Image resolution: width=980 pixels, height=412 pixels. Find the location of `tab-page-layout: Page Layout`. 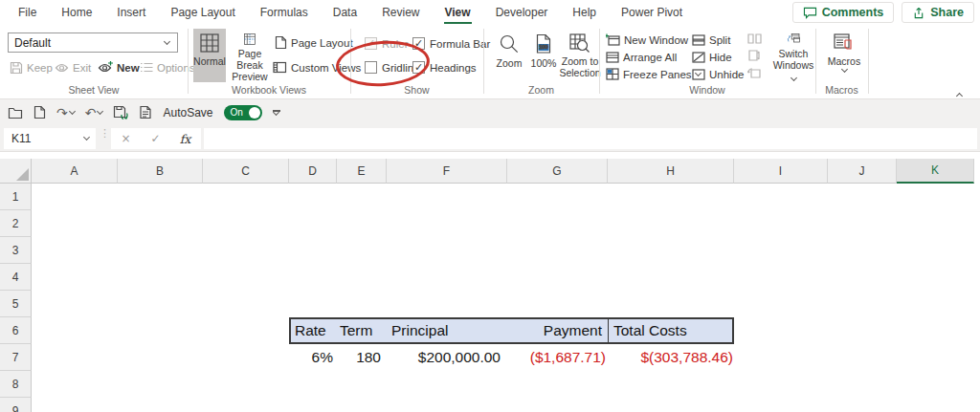

tab-page-layout: Page Layout is located at coordinates (203, 13).